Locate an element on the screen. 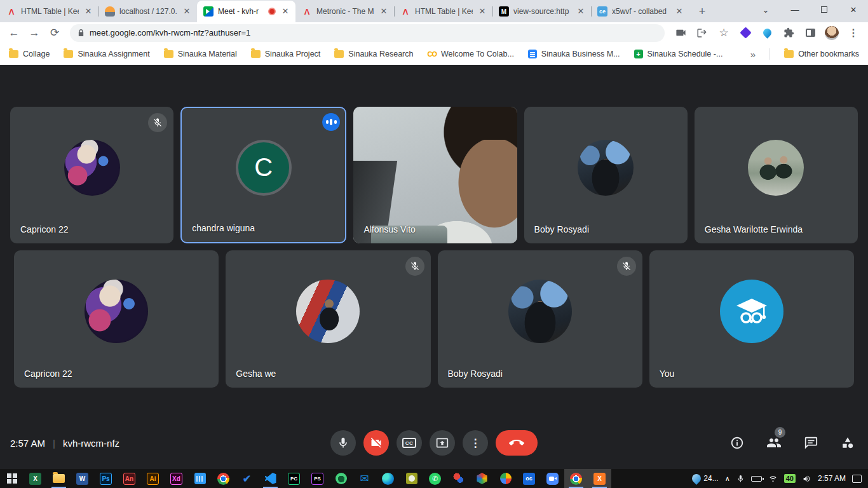 This screenshot has width=868, height=488. other-bookmarks-button: Other bookmarks is located at coordinates (822, 54).